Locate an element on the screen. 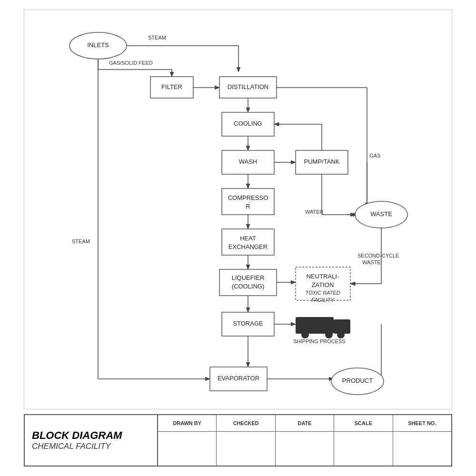  title-bold: BLOCK DIAGRAM is located at coordinates (77, 436).